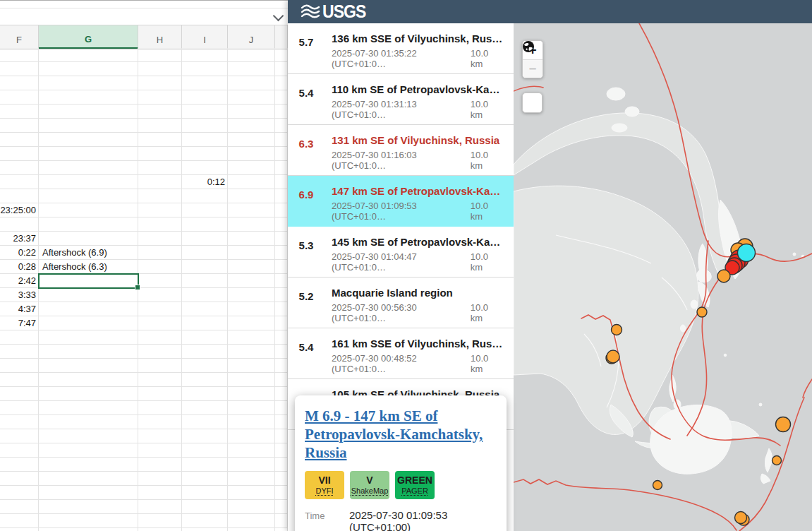 This screenshot has width=812, height=531. What do you see at coordinates (401, 262) in the screenshot?
I see `quake-time: 2025-07-30 01:04:47 (UTC+01:0…` at bounding box center [401, 262].